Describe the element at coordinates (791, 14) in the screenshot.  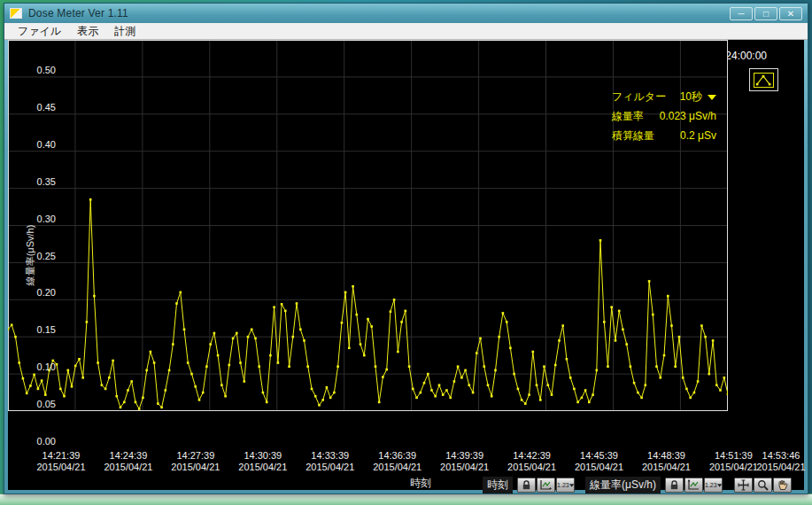
I see `close-button: ✕` at that location.